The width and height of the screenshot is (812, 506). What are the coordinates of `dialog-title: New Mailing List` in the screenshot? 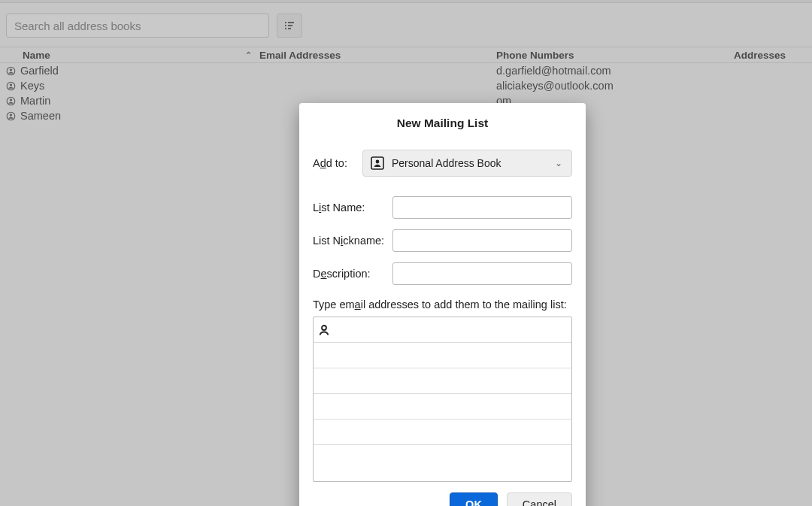 It's located at (442, 123).